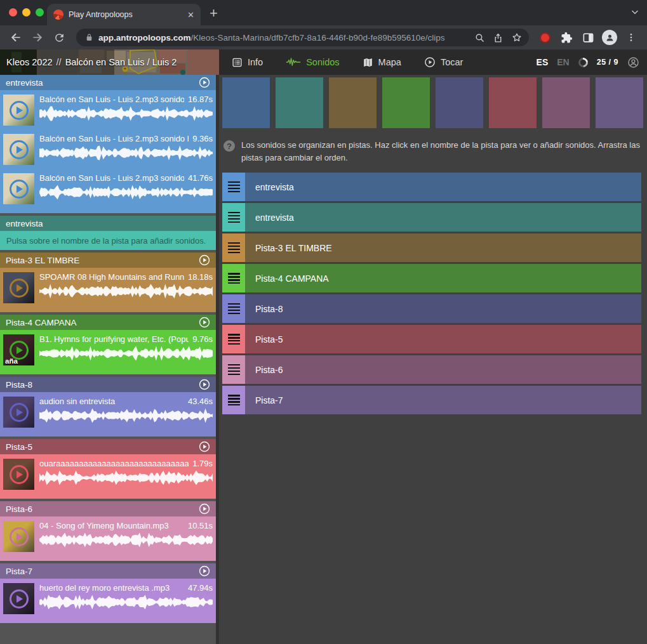 Image resolution: width=647 pixels, height=644 pixels. What do you see at coordinates (108, 352) in the screenshot?
I see `audio-clip: aña B1. Hymns for purifying water, Etc. …` at bounding box center [108, 352].